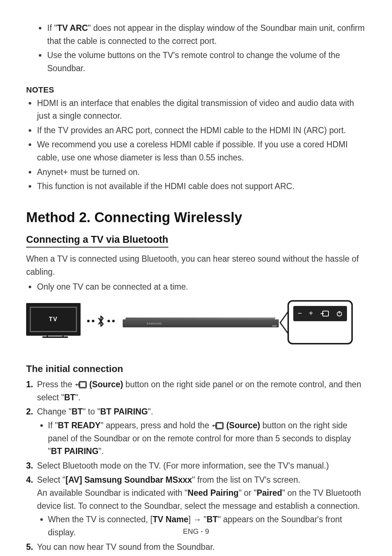 The height and width of the screenshot is (556, 392). What do you see at coordinates (101, 321) in the screenshot?
I see `bluetooth-icon` at bounding box center [101, 321].